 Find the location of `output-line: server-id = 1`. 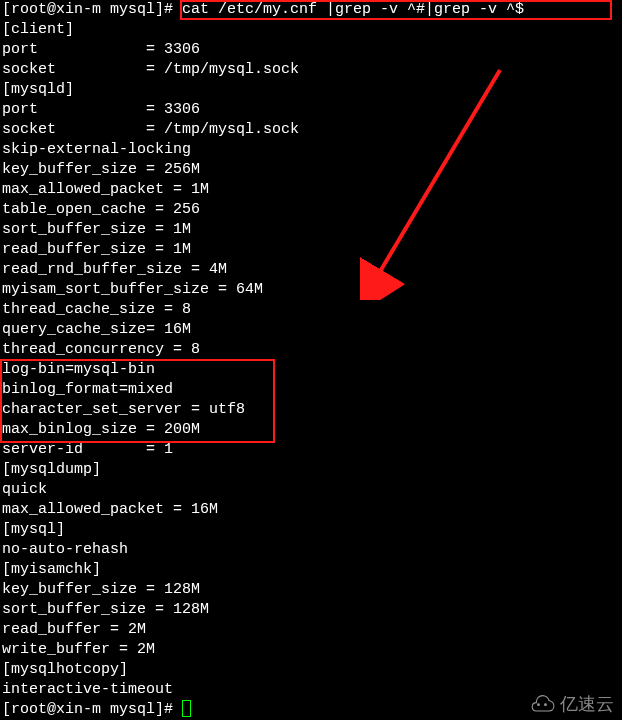

output-line: server-id = 1 is located at coordinates (311, 450).